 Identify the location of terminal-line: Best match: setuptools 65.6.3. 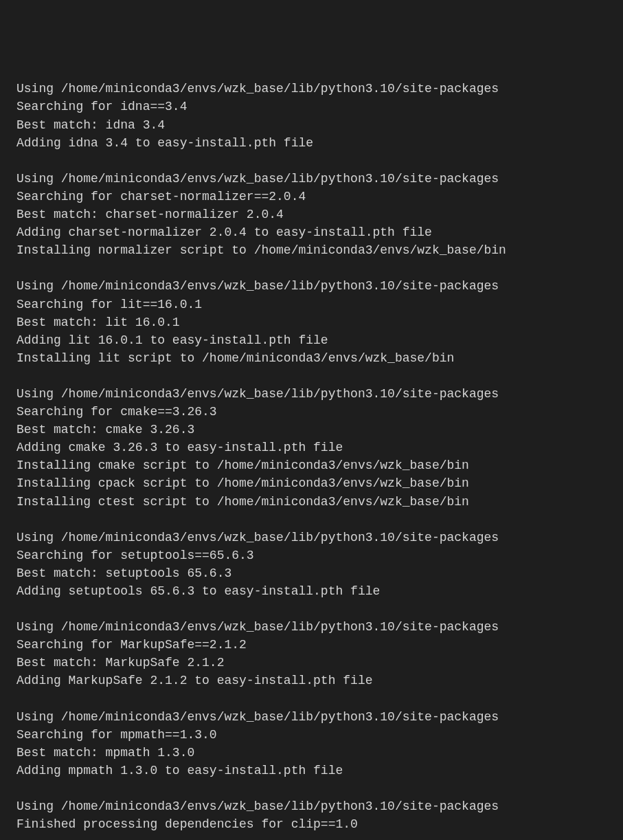
(312, 573).